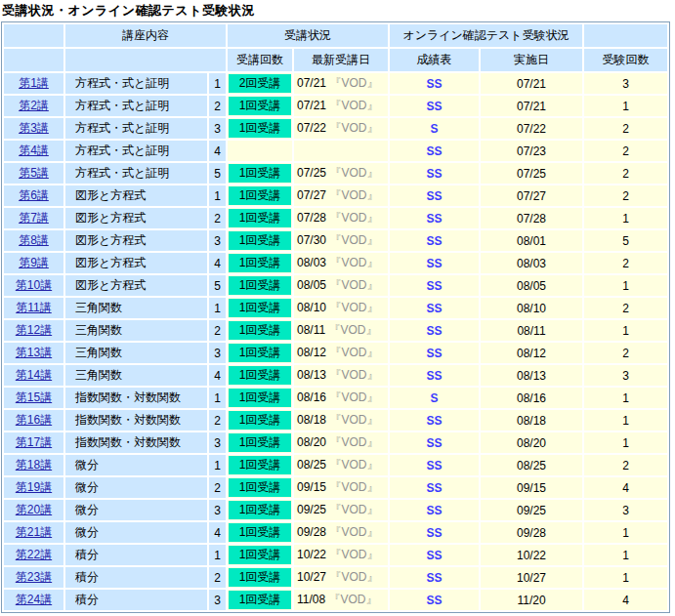 The height and width of the screenshot is (616, 675). Describe the element at coordinates (33, 554) in the screenshot. I see `lecture-link: 第22講` at that location.